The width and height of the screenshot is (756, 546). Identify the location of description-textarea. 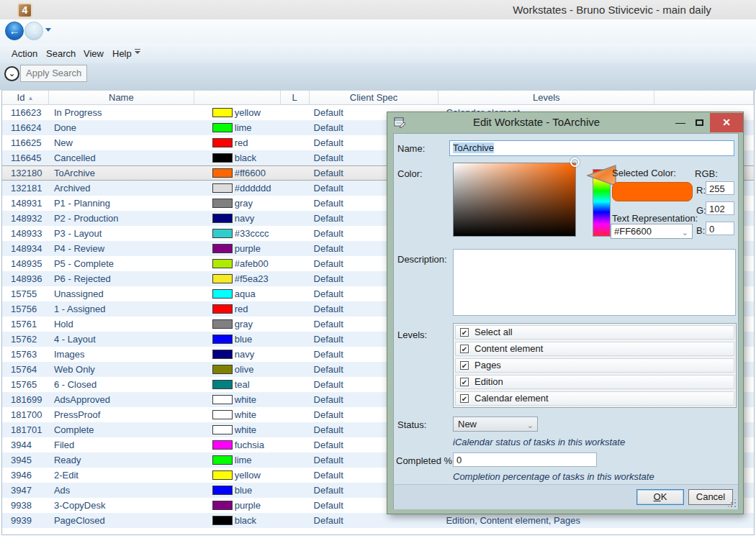
(595, 282).